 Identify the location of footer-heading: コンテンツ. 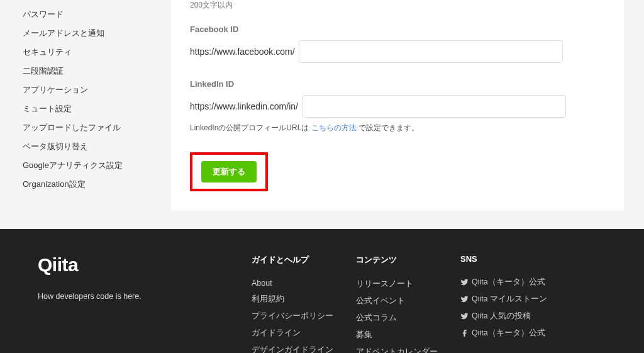
(397, 260).